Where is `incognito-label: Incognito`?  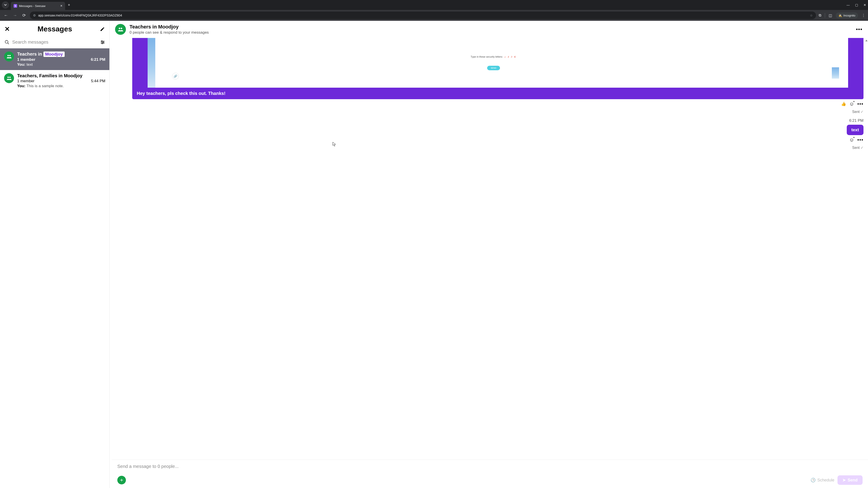
incognito-label: Incognito is located at coordinates (849, 15).